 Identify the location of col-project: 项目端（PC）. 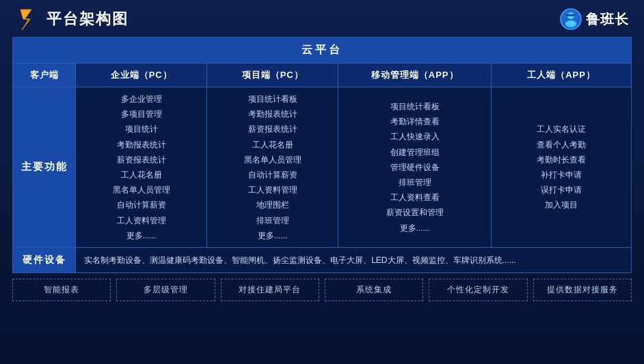
(273, 75).